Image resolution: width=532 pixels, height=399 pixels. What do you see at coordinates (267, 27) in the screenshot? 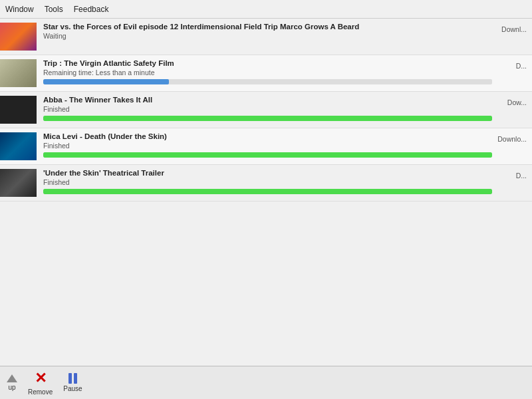
I see `item-title: Star vs. the Forces of Evil episode 12 I…` at bounding box center [267, 27].